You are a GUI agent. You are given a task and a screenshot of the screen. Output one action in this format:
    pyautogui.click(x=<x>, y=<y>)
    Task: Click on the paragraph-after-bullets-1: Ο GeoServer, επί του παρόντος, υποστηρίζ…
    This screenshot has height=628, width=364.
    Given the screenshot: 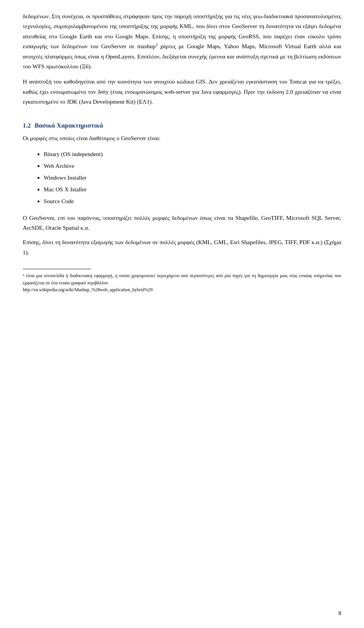 What is the action you would take?
    pyautogui.click(x=182, y=223)
    